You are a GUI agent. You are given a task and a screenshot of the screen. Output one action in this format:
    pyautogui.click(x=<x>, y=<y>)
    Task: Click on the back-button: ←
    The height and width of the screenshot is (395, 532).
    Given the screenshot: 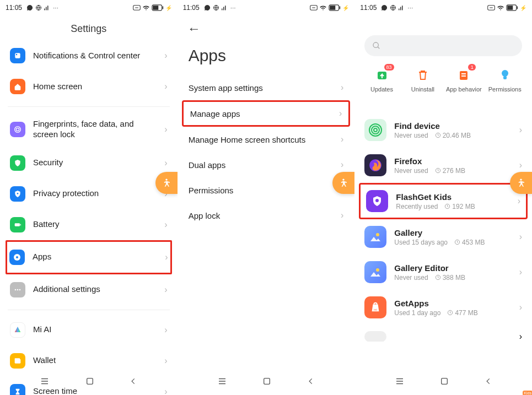 What is the action you would take?
    pyautogui.click(x=194, y=29)
    